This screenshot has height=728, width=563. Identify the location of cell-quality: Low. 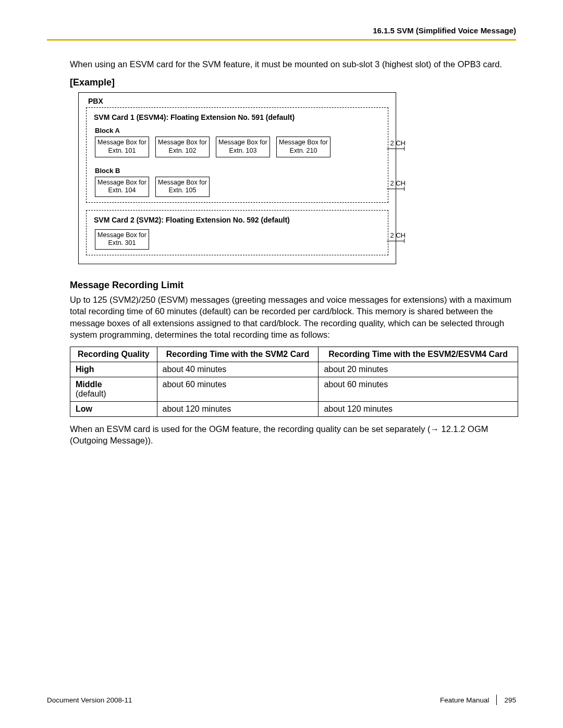
(114, 410).